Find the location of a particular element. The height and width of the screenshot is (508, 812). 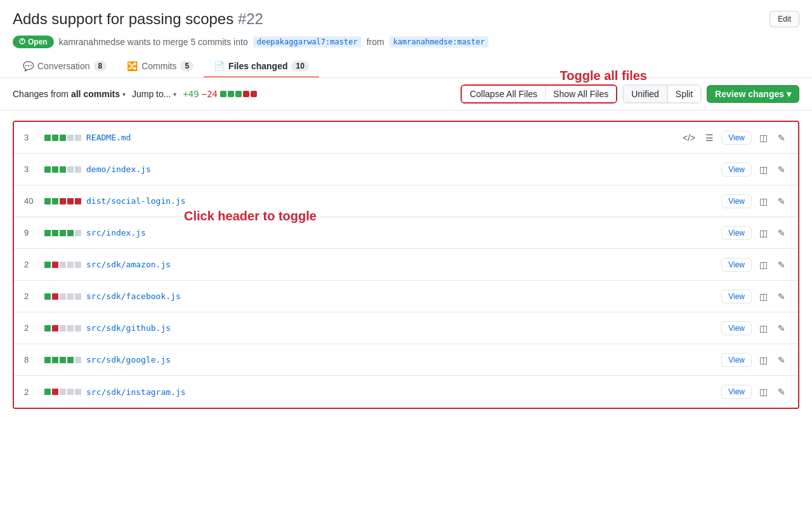

pr-title: Adds support for passing scopes #22 is located at coordinates (138, 19).